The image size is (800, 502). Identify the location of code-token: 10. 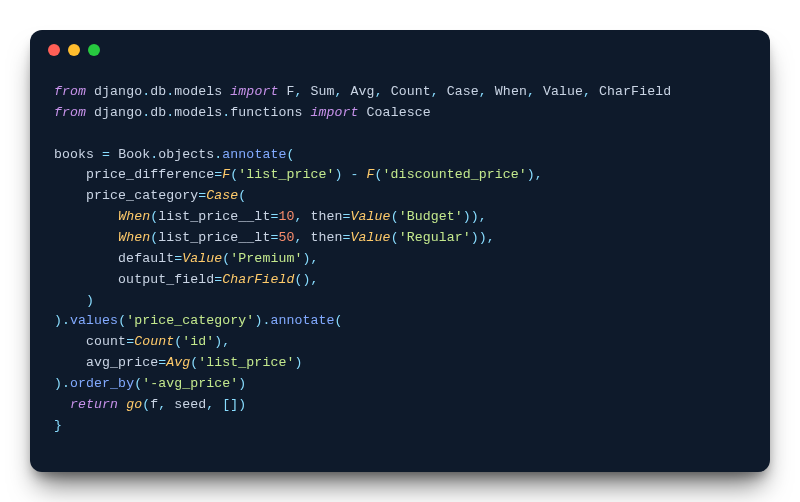
(286, 216).